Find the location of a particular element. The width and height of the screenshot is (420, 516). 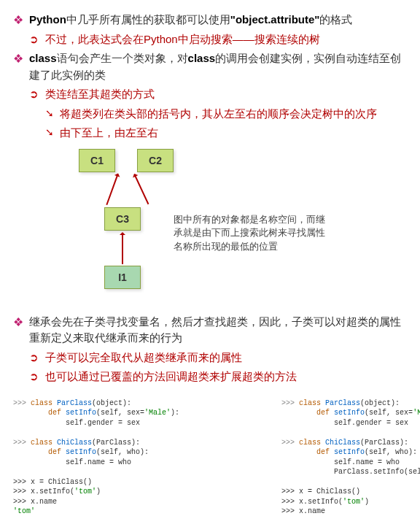

bullet-2a: 类连结至其超类的方式 is located at coordinates (210, 95).